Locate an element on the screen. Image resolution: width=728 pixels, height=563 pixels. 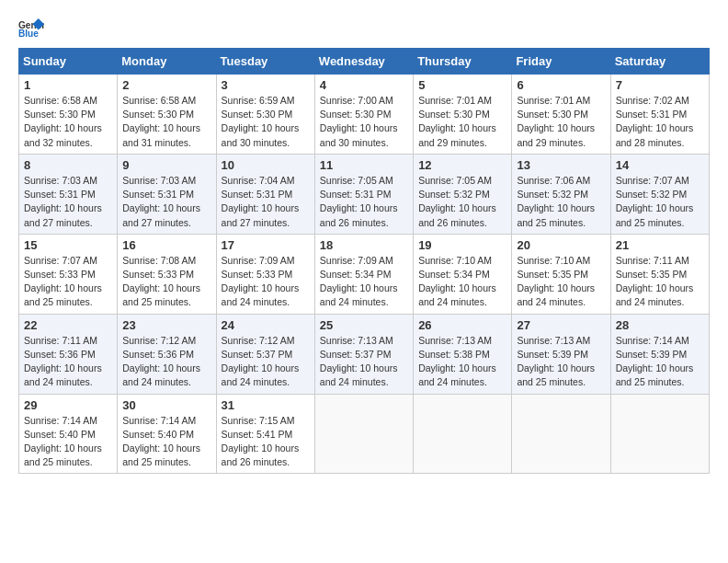
calendar-week-2: 8Sunrise: 7:03 AMSunset: 5:31 PMDaylight… is located at coordinates (364, 193).